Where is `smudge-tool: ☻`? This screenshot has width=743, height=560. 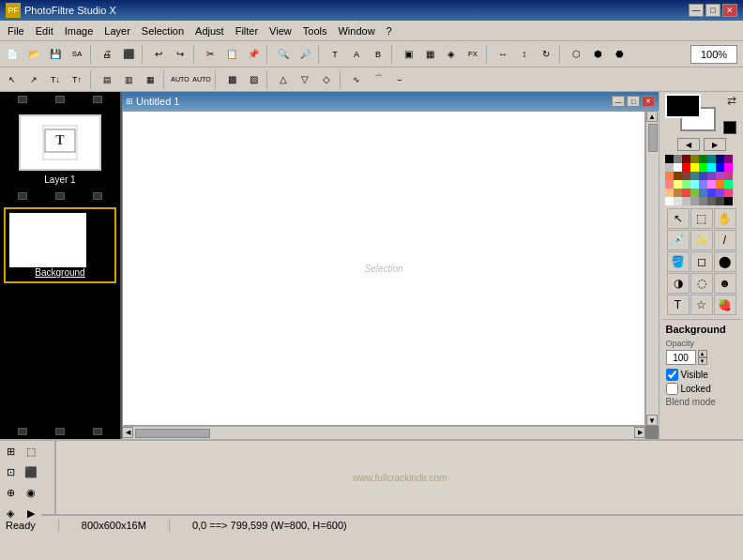 smudge-tool: ☻ is located at coordinates (725, 283).